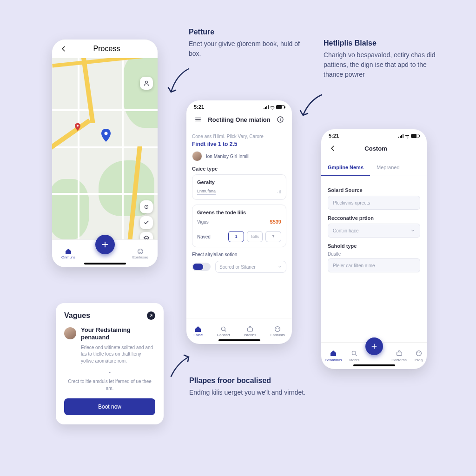  What do you see at coordinates (107, 49) in the screenshot?
I see `page-title: Process` at bounding box center [107, 49].